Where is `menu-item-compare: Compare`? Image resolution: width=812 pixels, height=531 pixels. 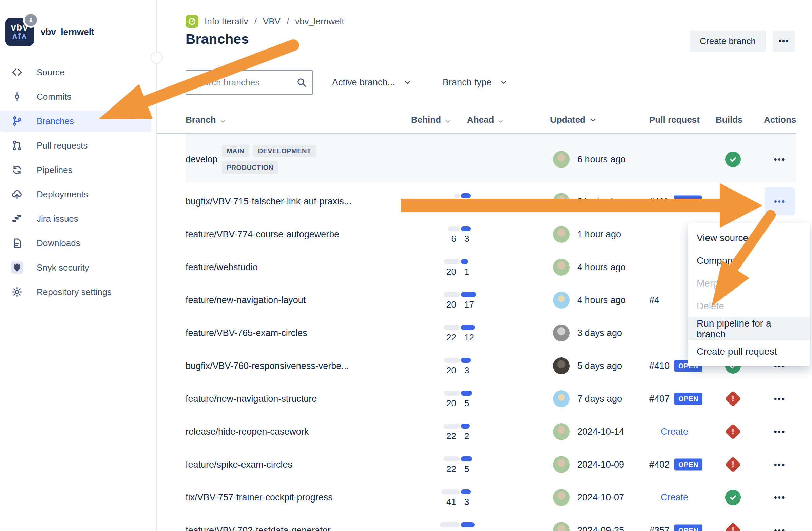 menu-item-compare: Compare is located at coordinates (749, 261).